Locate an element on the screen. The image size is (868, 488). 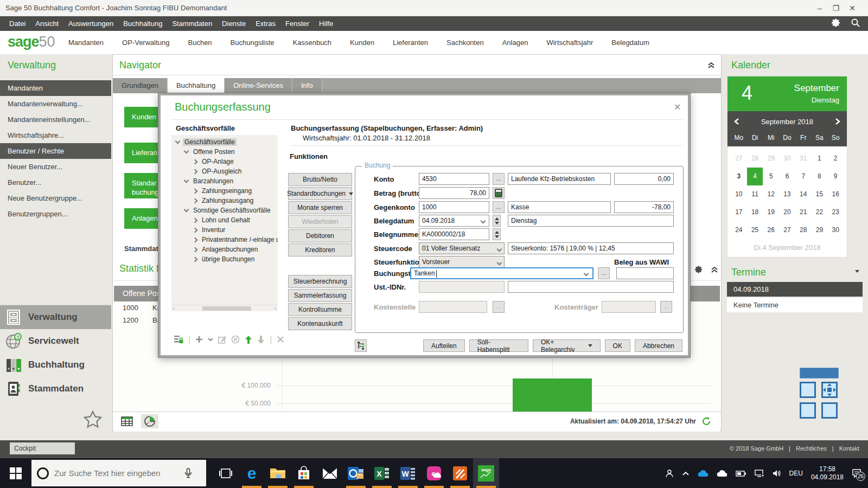
nav-lieferanten: Lieferanten is located at coordinates (410, 42).